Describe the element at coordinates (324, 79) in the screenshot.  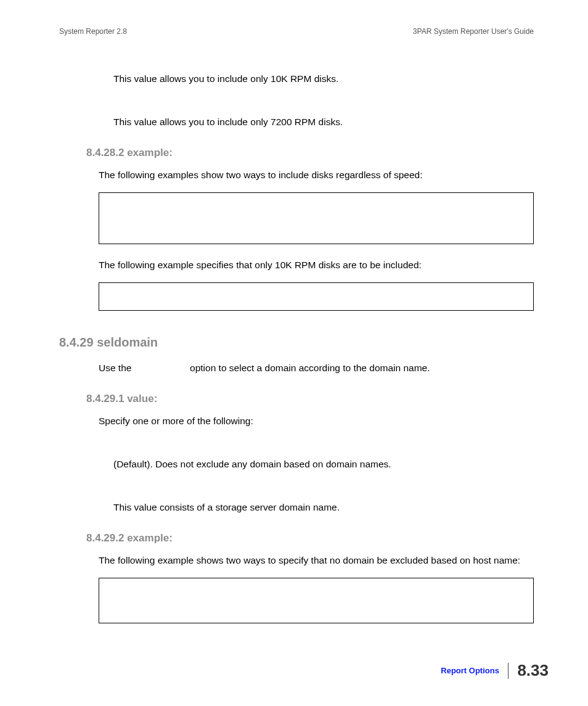
I see `paragraph: This value allows you to include only 10…` at that location.